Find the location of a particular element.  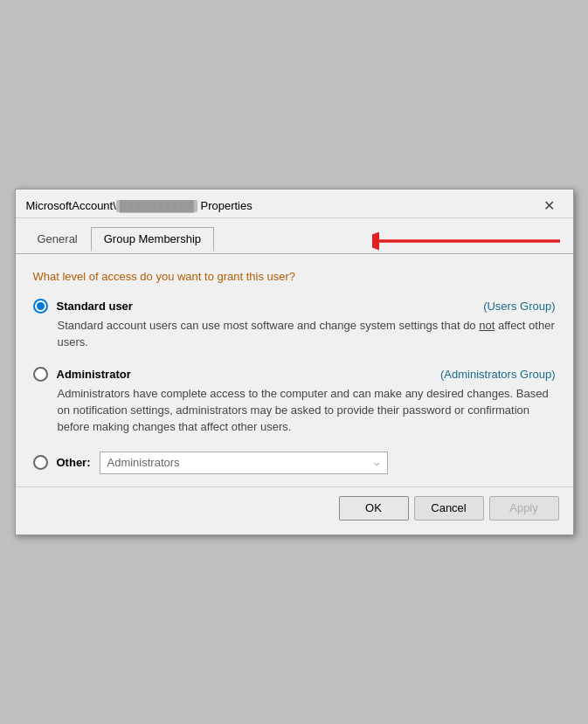

radio-inner-dot is located at coordinates (40, 306).